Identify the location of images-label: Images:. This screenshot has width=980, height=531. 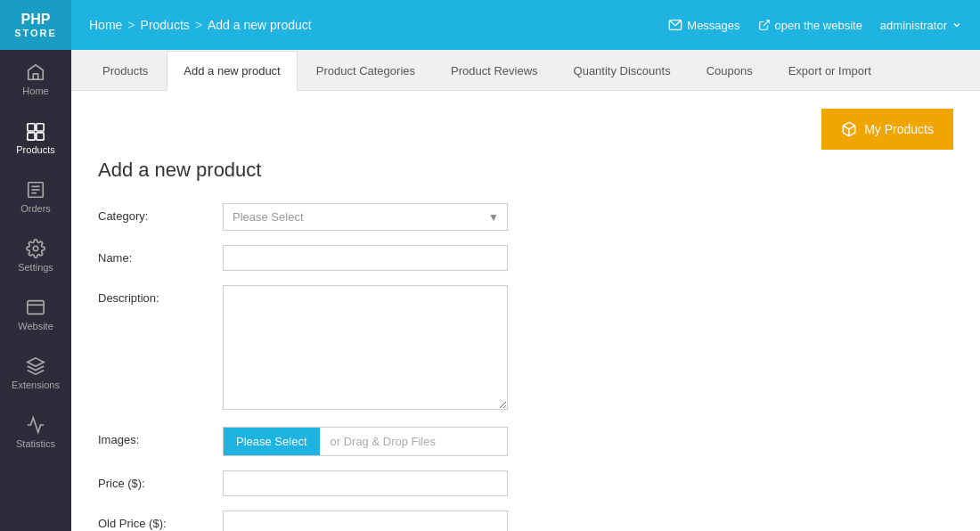
(160, 437).